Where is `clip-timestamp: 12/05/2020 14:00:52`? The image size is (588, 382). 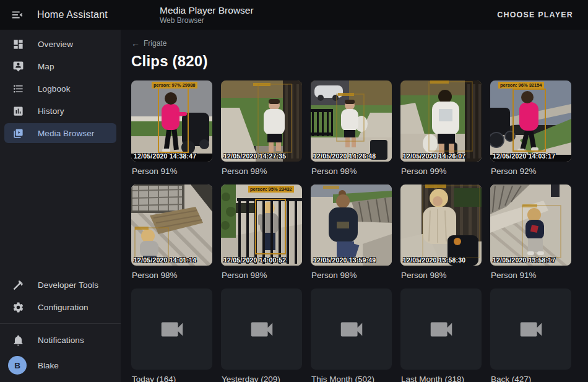
clip-timestamp: 12/05/2020 14:00:52 is located at coordinates (255, 260).